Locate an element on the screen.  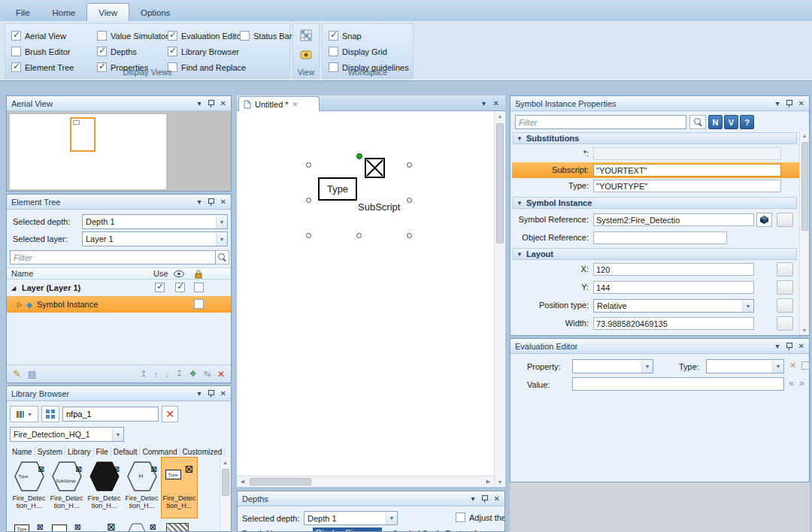
star-field is located at coordinates (687, 153).